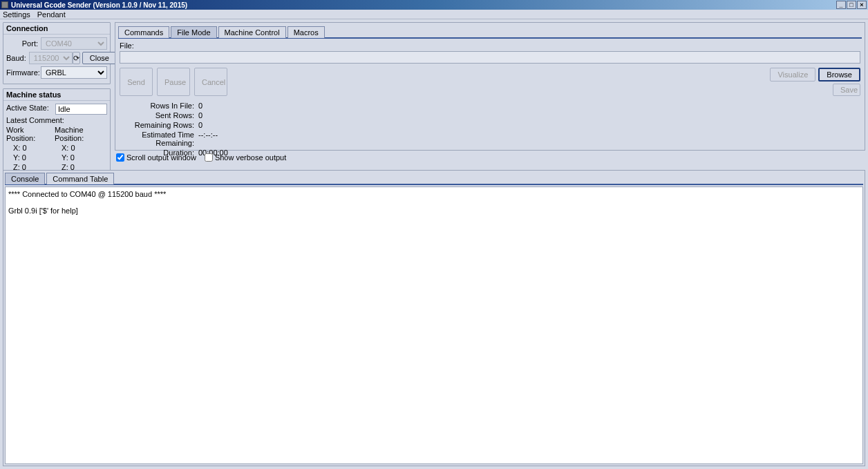  What do you see at coordinates (51, 58) in the screenshot?
I see `baud-select: 115200` at bounding box center [51, 58].